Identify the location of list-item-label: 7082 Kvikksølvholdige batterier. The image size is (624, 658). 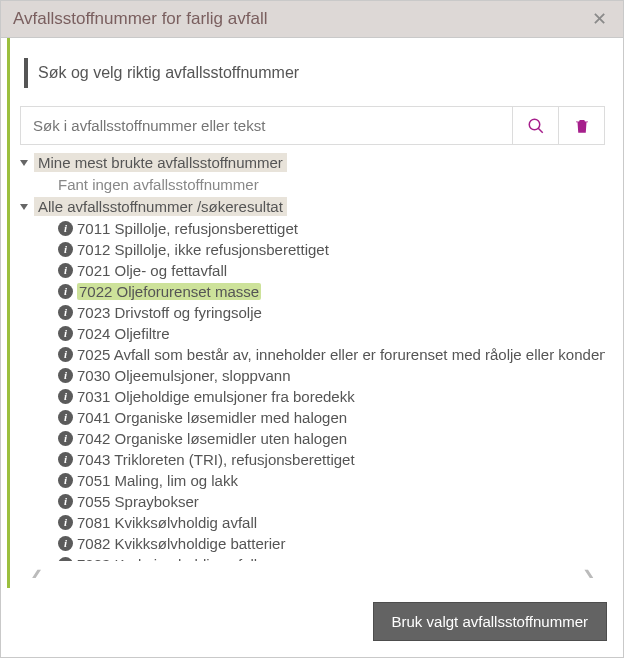
(181, 544).